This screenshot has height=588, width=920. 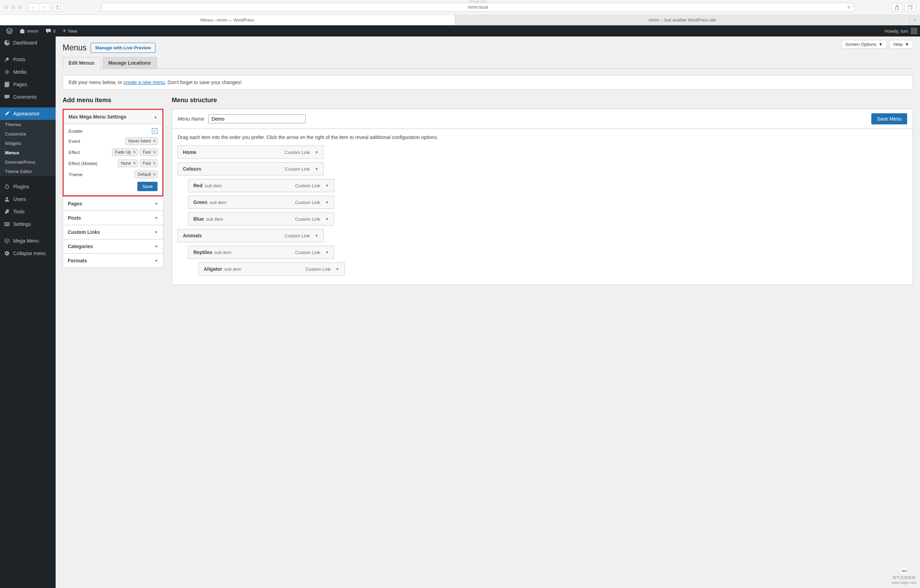 What do you see at coordinates (113, 218) in the screenshot?
I see `posts-panel-header: Posts ▼` at bounding box center [113, 218].